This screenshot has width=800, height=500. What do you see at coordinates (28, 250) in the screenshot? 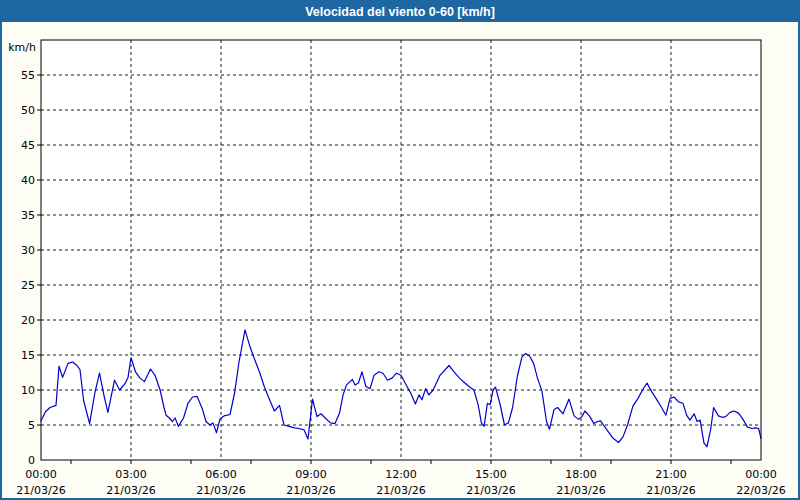
I see `y-tick-label: 30` at bounding box center [28, 250].